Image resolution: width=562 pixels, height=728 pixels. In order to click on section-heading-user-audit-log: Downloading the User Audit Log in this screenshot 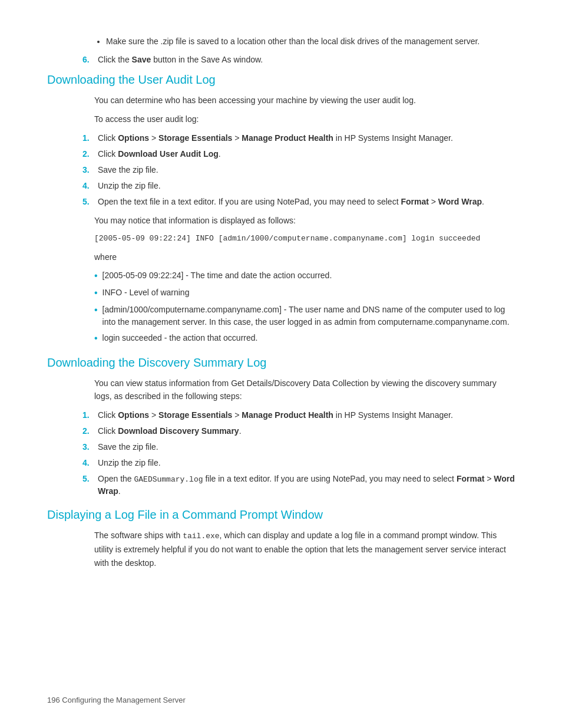, I will do `click(281, 80)`.